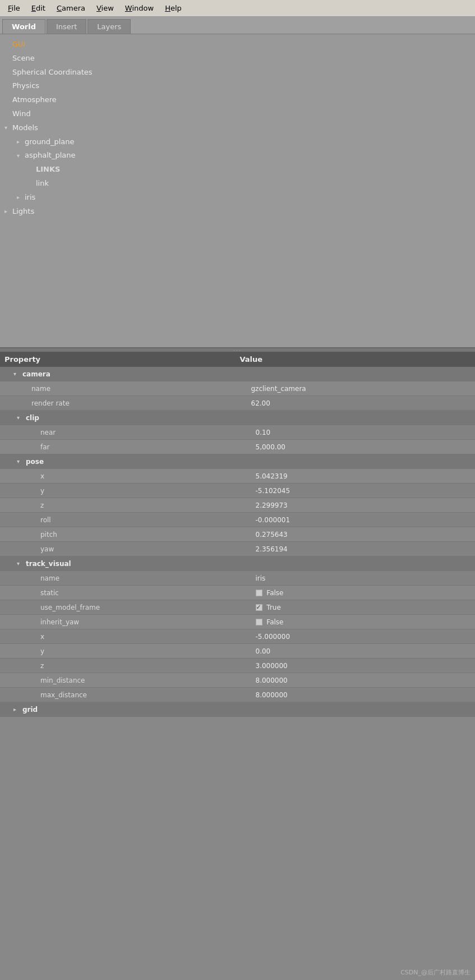 This screenshot has height=980, width=475. What do you see at coordinates (238, 549) in the screenshot?
I see `prop-row-yaw: yaw 2.356194` at bounding box center [238, 549].